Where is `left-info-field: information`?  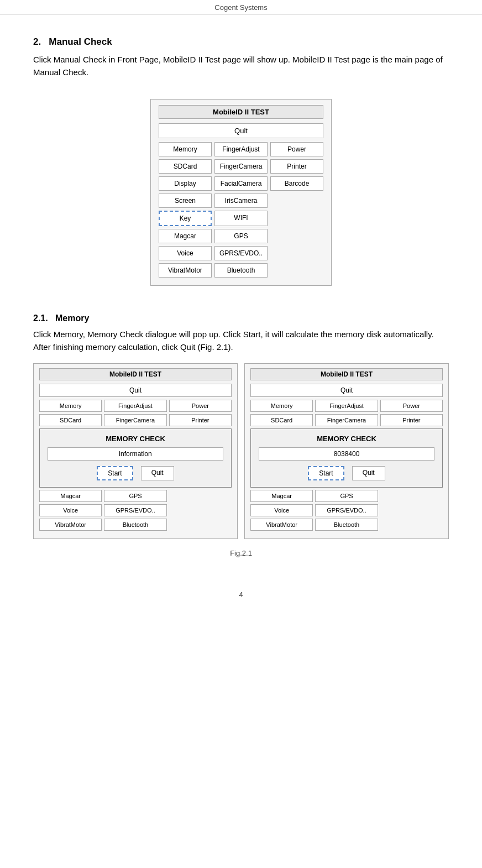 left-info-field: information is located at coordinates (135, 454).